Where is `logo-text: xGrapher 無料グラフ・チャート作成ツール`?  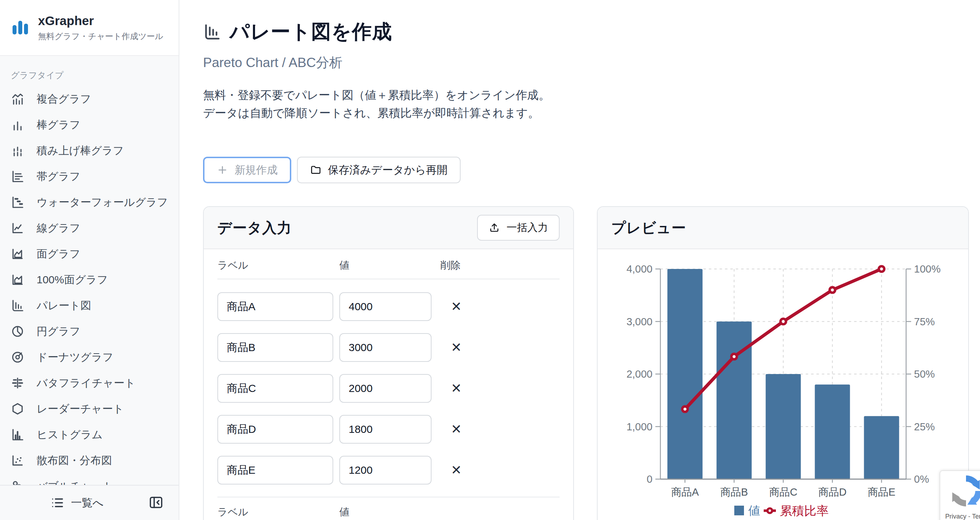 logo-text: xGrapher 無料グラフ・チャート作成ツール is located at coordinates (100, 28).